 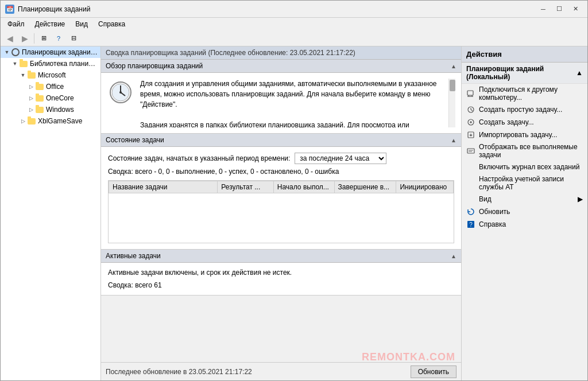 What do you see at coordinates (281, 158) in the screenshot?
I see `status-period-row: Состояние задач, начатых в указанный пер…` at bounding box center [281, 158].